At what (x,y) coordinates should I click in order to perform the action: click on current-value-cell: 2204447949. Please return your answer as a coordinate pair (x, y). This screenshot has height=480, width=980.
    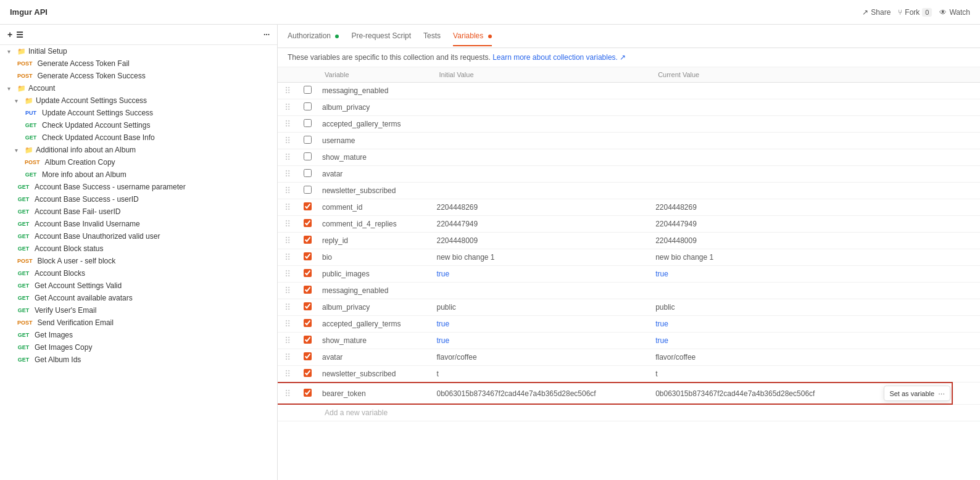
    Looking at the image, I should click on (803, 225).